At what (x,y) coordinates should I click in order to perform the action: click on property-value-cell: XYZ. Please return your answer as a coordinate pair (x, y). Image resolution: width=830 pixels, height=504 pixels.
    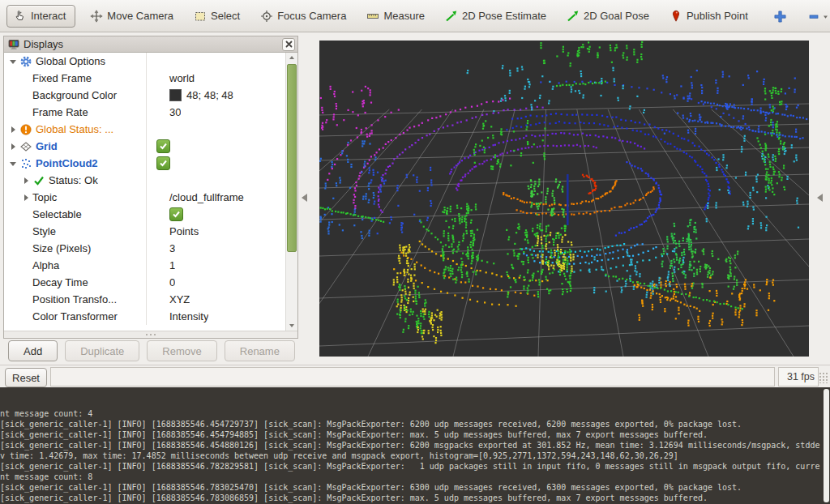
    Looking at the image, I should click on (177, 300).